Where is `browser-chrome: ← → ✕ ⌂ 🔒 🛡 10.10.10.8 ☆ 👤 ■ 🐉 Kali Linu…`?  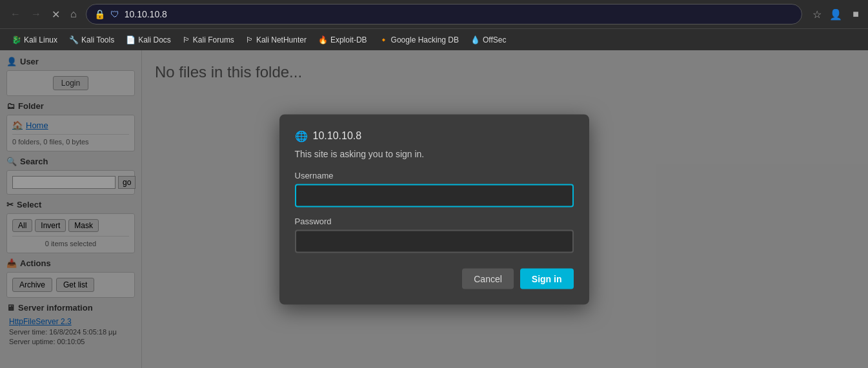
browser-chrome: ← → ✕ ⌂ 🔒 🛡 10.10.10.8 ☆ 👤 ■ 🐉 Kali Linu… is located at coordinates (434, 25).